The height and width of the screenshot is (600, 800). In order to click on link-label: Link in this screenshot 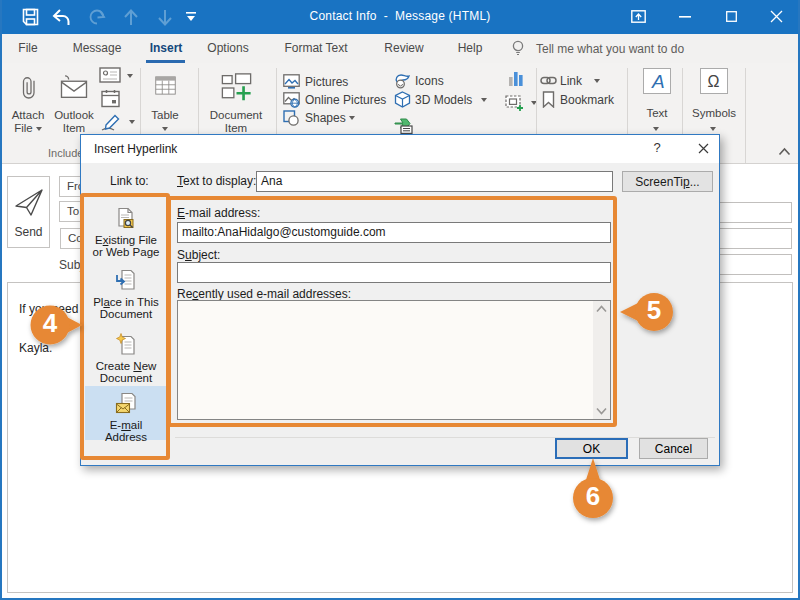, I will do `click(571, 81)`.